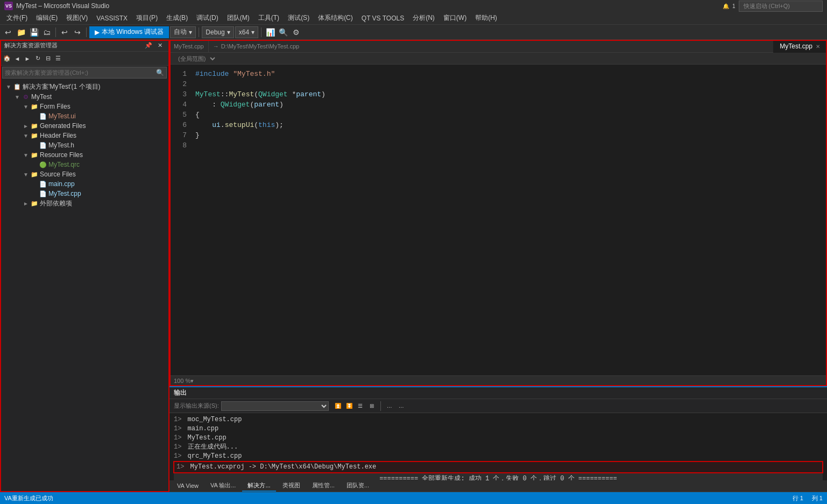 The image size is (827, 504). Describe the element at coordinates (160, 46) in the screenshot. I see `panel-close-button: ✕` at that location.